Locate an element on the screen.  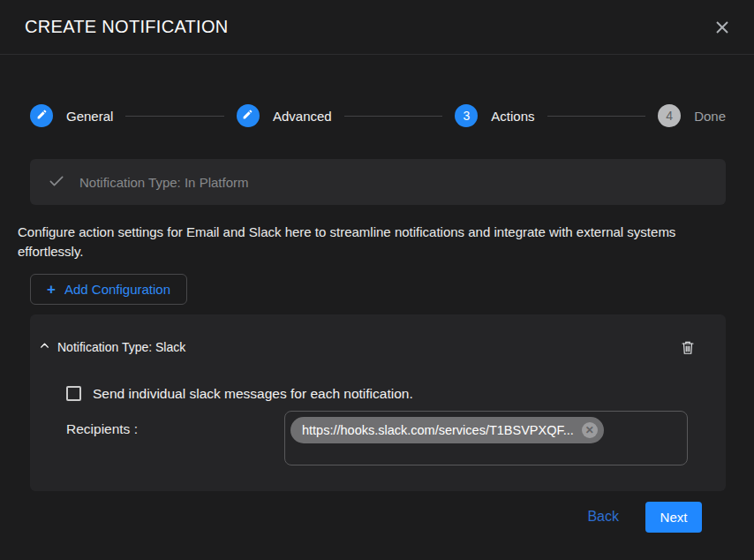
slack-card-title: Notification Type: Slack is located at coordinates (122, 347).